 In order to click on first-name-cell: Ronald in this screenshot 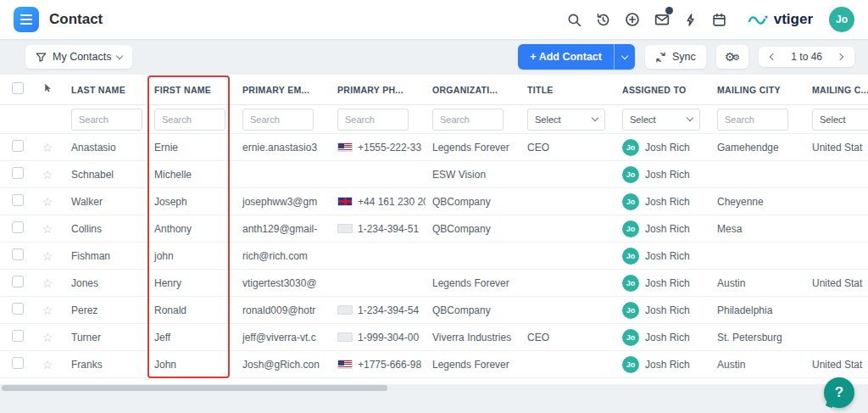, I will do `click(192, 310)`.